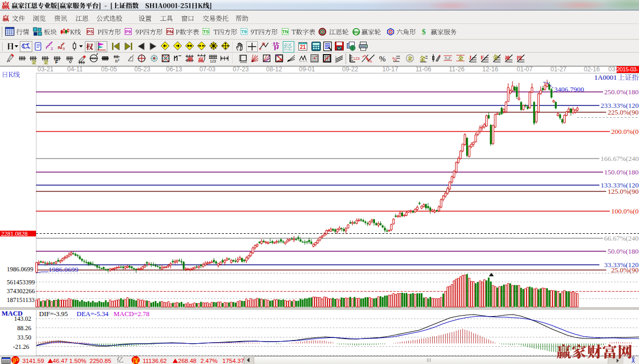  What do you see at coordinates (356, 32) in the screenshot?
I see `svg-text: Big` at bounding box center [356, 32].